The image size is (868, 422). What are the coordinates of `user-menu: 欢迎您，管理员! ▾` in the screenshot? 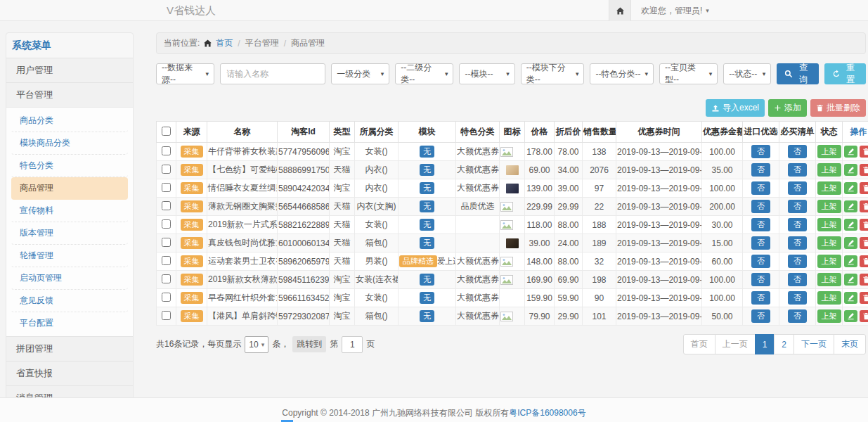 It's located at (675, 11).